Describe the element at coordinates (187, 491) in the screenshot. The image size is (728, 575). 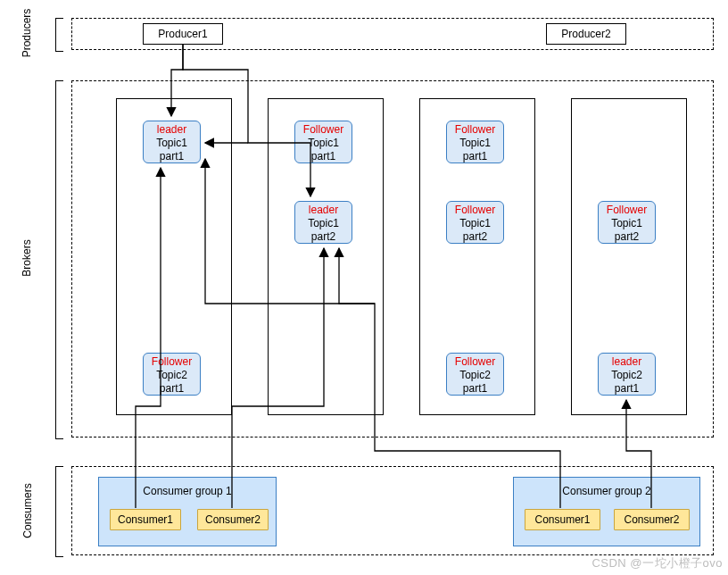
I see `cg1-title: Consumer group 1` at that location.